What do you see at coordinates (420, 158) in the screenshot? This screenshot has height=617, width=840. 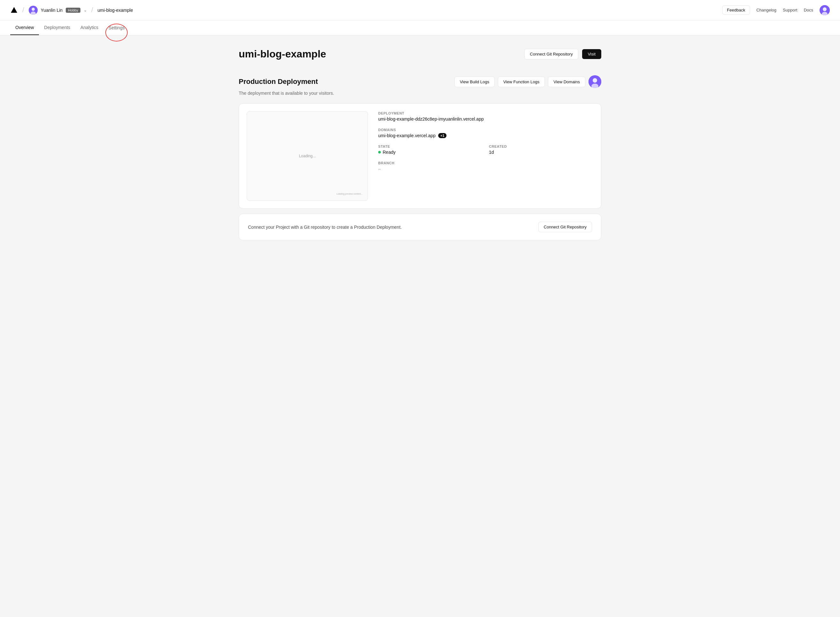 I see `production-deployment-section: Production Deployment View Build Logs Vi…` at bounding box center [420, 158].